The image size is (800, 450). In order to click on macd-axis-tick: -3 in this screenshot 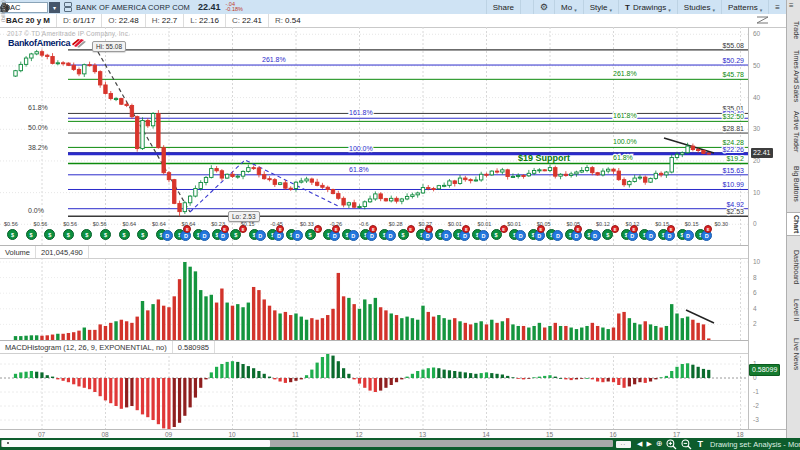, I will do `click(756, 420)`.